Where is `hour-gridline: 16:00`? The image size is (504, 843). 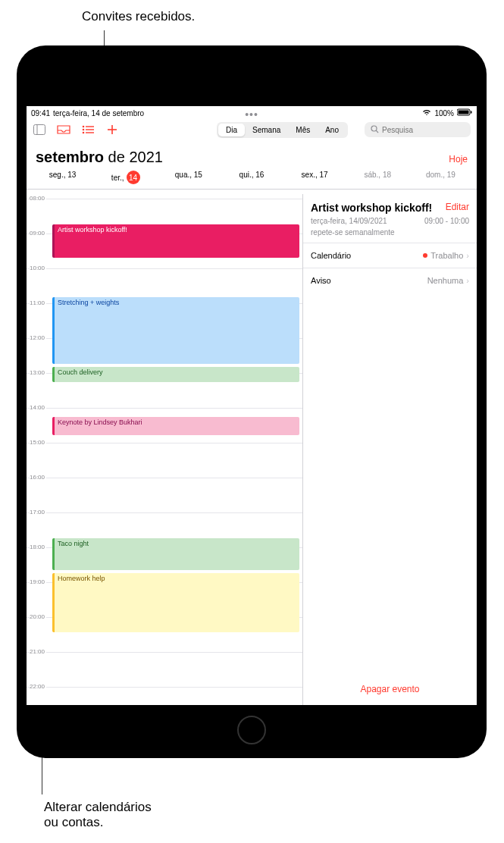
hour-gridline: 16:00 is located at coordinates (164, 478).